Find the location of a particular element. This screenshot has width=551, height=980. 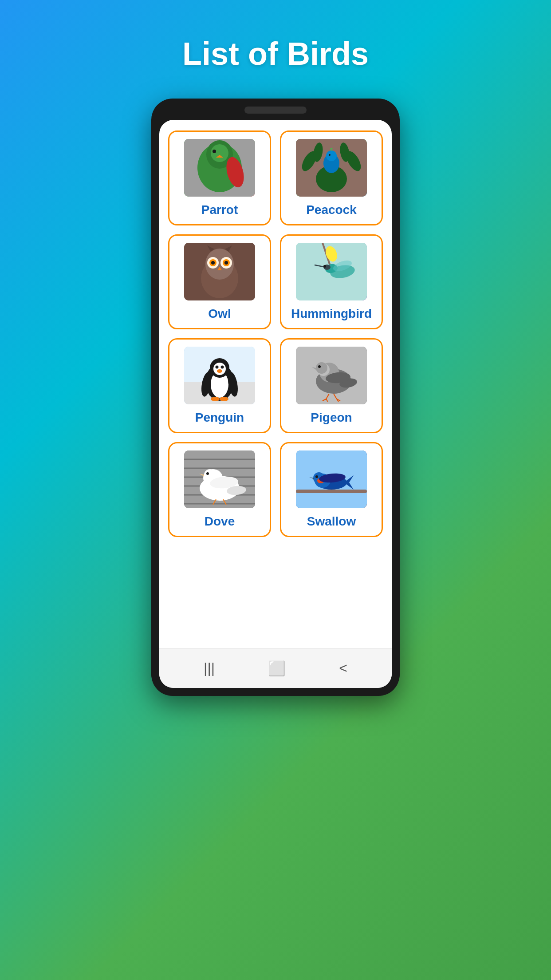

bird-name-owl: Owl is located at coordinates (219, 314).